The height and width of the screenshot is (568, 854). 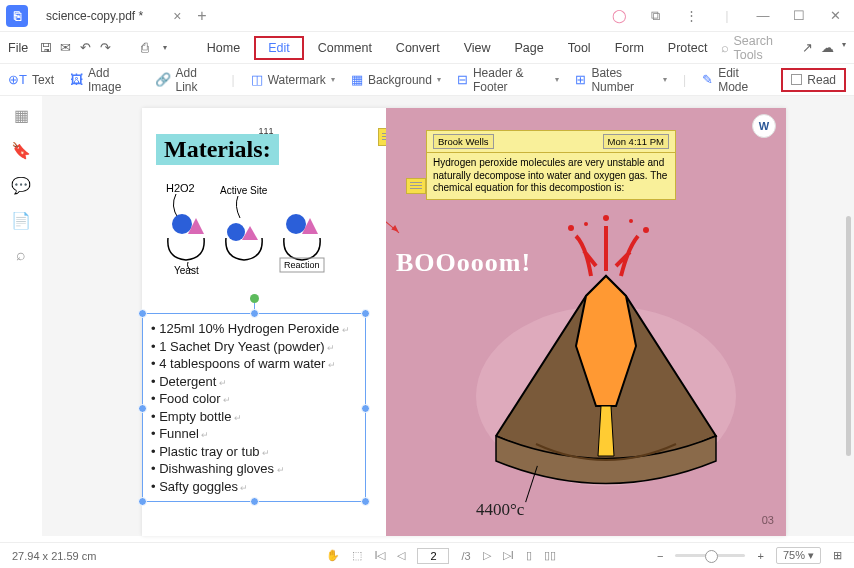 What do you see at coordinates (279, 48) in the screenshot?
I see `tab-edit: Edit` at bounding box center [279, 48].